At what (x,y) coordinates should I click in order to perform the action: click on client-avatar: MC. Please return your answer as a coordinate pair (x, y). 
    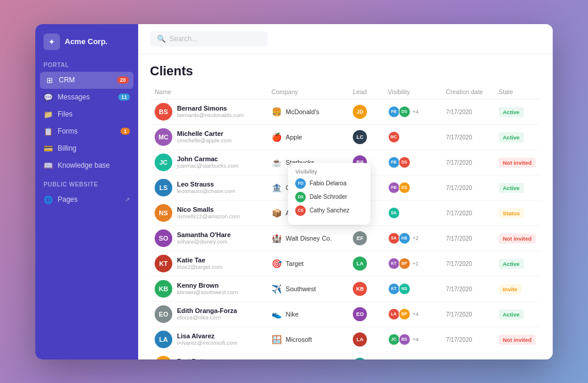
    Looking at the image, I should click on (163, 137).